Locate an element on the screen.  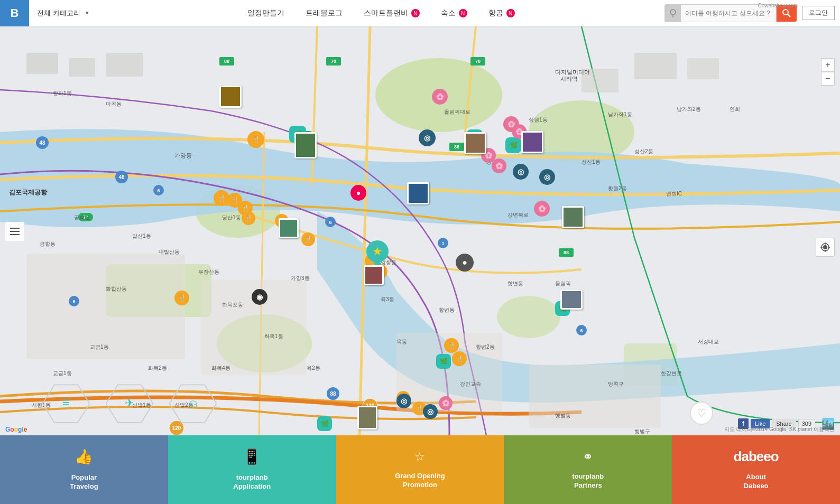
svg-text: 교금1동 is located at coordinates (99, 347).